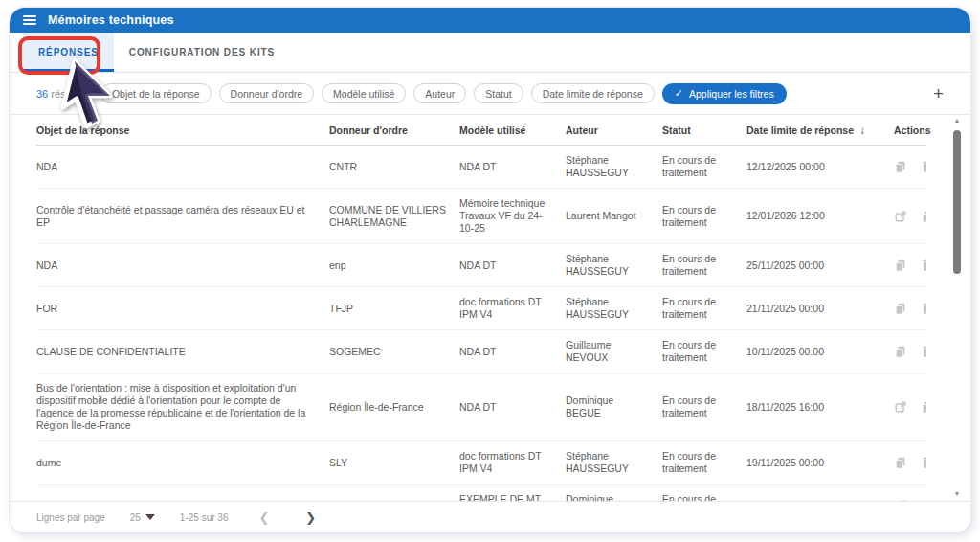 The width and height of the screenshot is (980, 542). Describe the element at coordinates (507, 497) in the screenshot. I see `cell-text: EXEMPLE DE MT BTP` at that location.